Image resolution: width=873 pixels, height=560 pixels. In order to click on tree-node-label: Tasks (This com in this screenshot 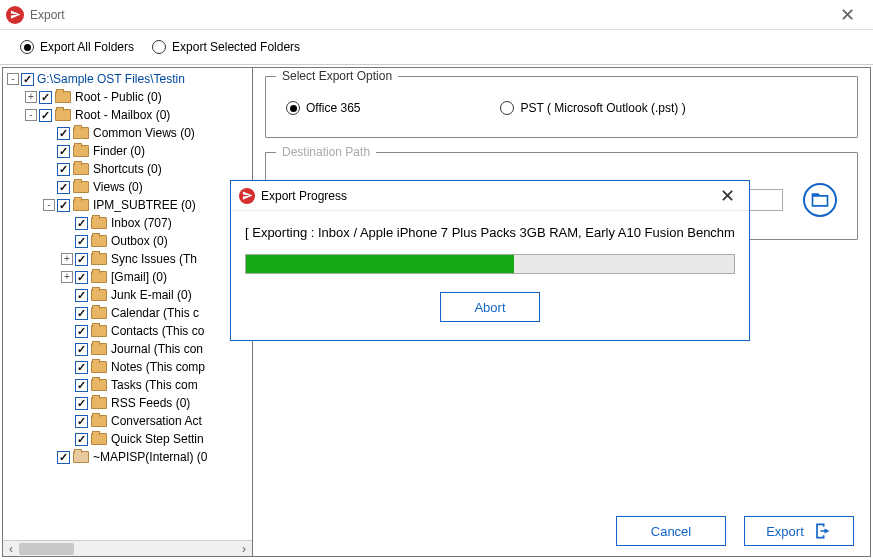, I will do `click(154, 385)`.